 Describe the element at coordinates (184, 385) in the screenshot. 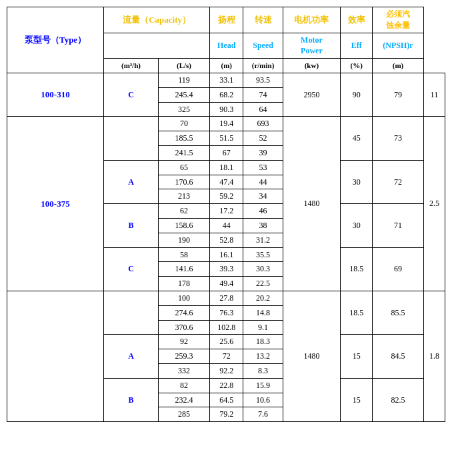

I see `m3h-cell: 82` at that location.